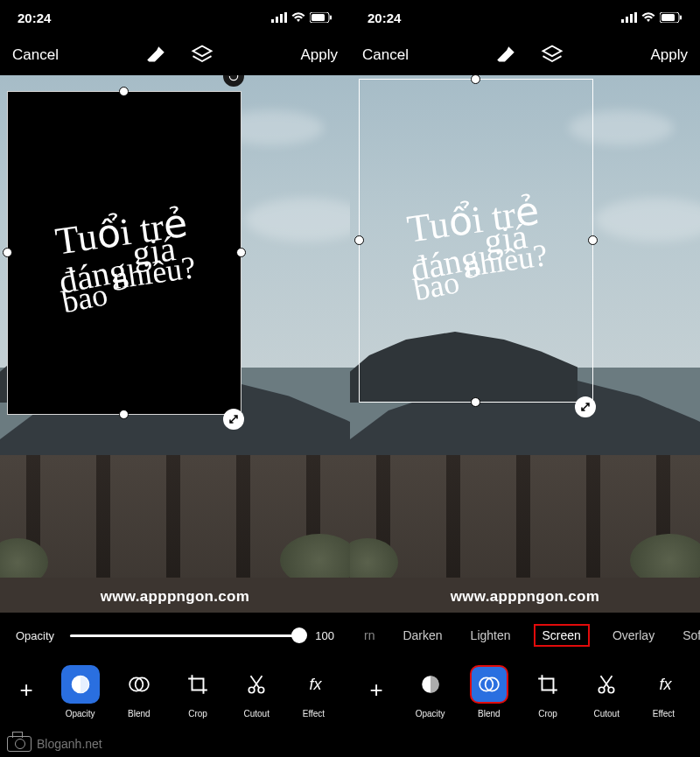 The height and width of the screenshot is (757, 700). I want to click on opacity-slider-row: Opacity 100, so click(175, 635).